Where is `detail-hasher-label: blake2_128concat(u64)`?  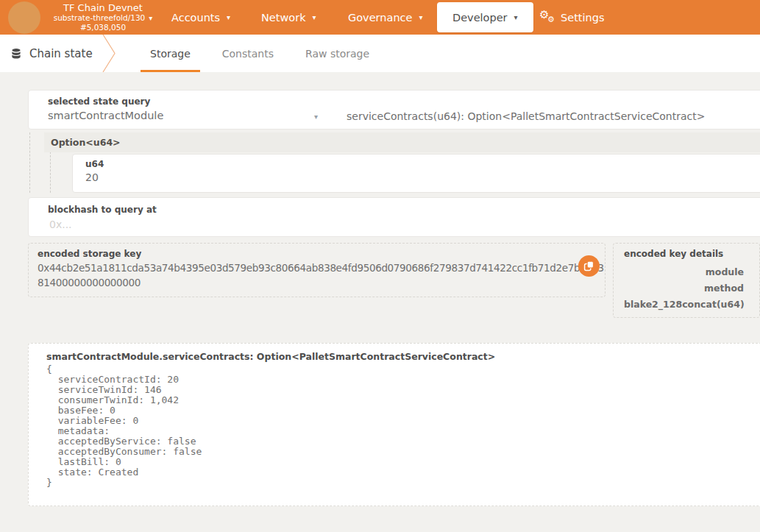
detail-hasher-label: blake2_128concat(u64) is located at coordinates (692, 305).